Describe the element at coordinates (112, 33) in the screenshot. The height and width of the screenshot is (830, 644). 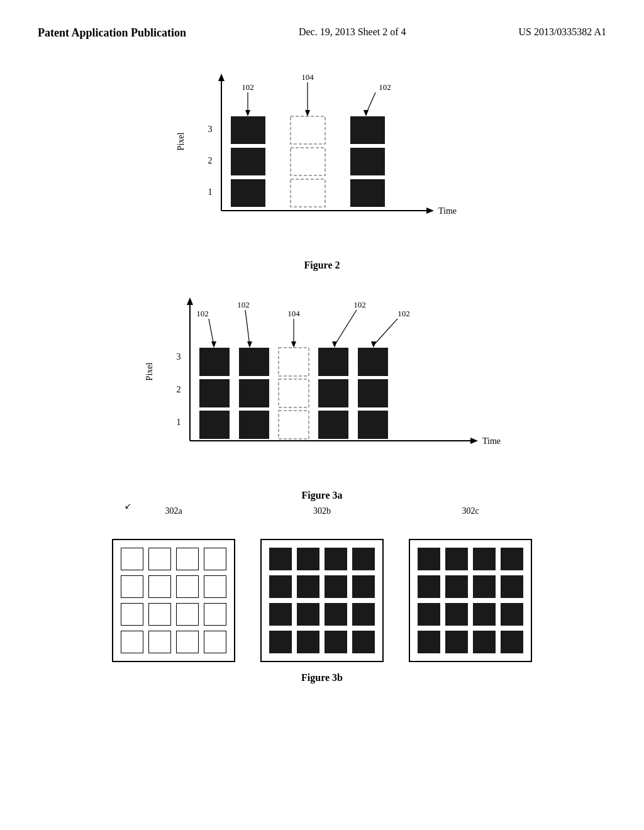
I see `publication-label: Patent Application Publication` at that location.